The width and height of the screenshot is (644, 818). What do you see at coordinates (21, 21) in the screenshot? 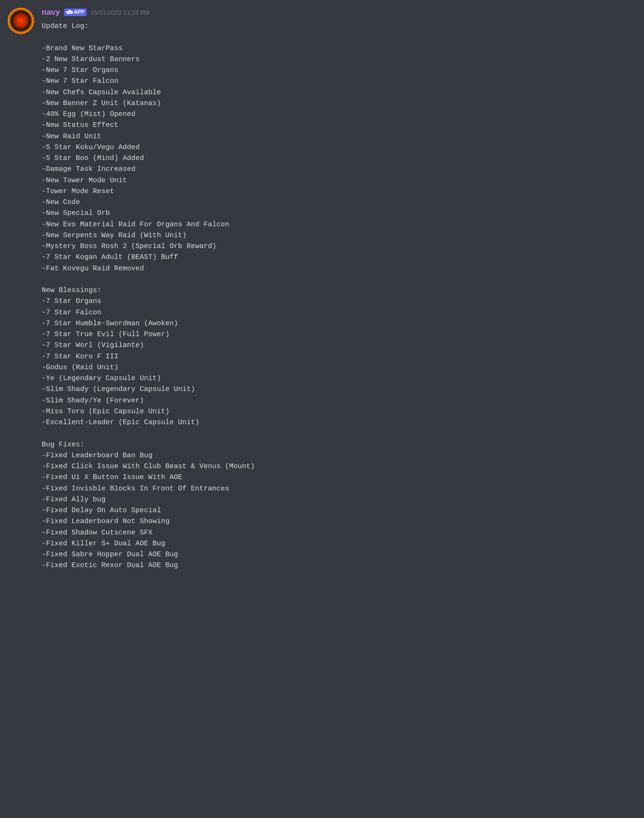
I see `avatar` at bounding box center [21, 21].